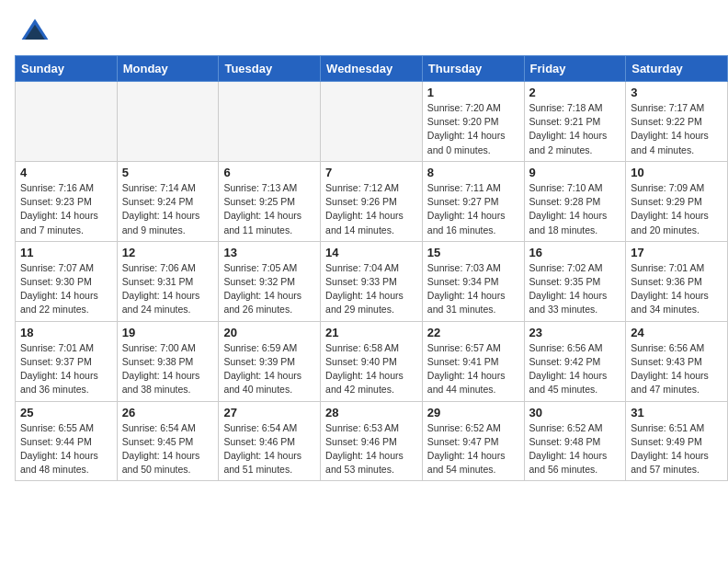 The height and width of the screenshot is (563, 728). What do you see at coordinates (66, 412) in the screenshot?
I see `day-number: 25` at bounding box center [66, 412].